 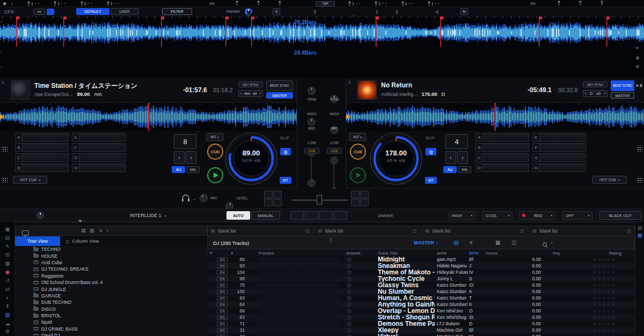 I want to click on table-row: 0% 104 Theme of Makoto -SSFI Hideyuki Fu…, so click(x=421, y=272).